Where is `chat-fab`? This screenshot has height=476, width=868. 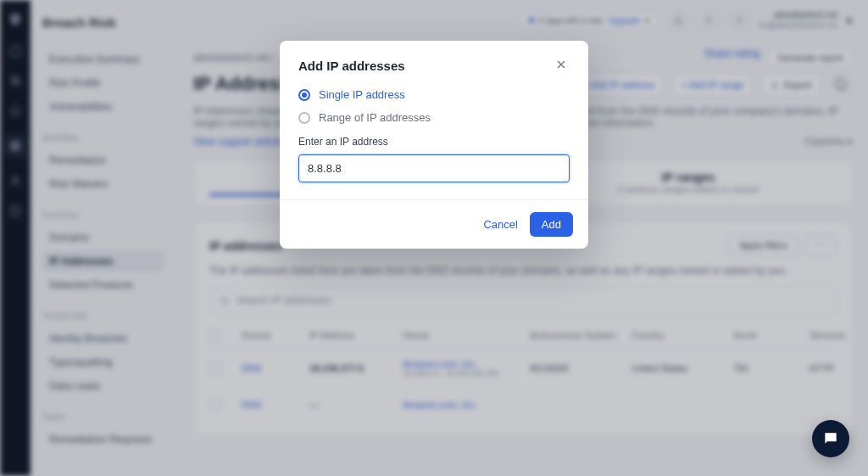 chat-fab is located at coordinates (831, 439).